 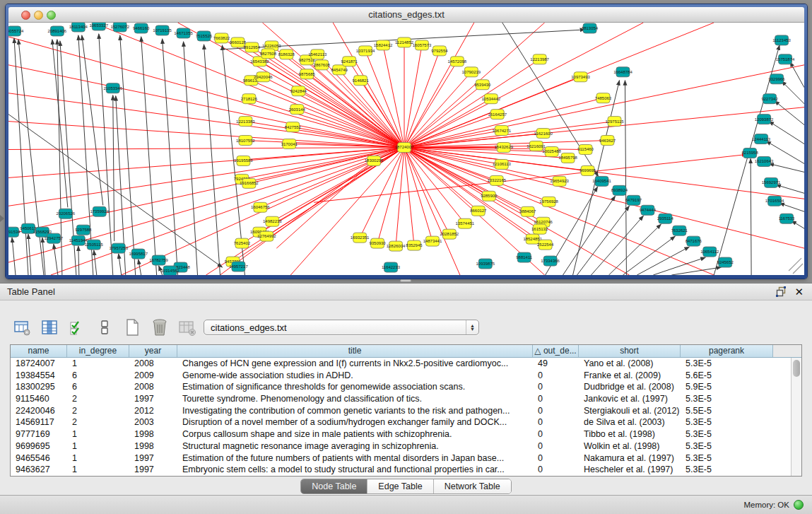 I want to click on table-row: 1456911722003Disruption of a novel membe…, so click(x=401, y=423).